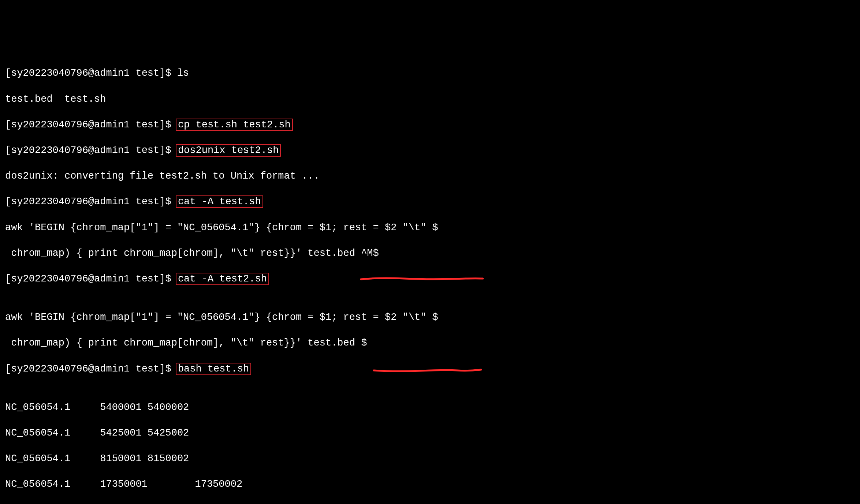 This screenshot has height=504, width=860. What do you see at coordinates (430, 433) in the screenshot?
I see `terminal-line: NC_056054.1 5425001 5425002` at bounding box center [430, 433].